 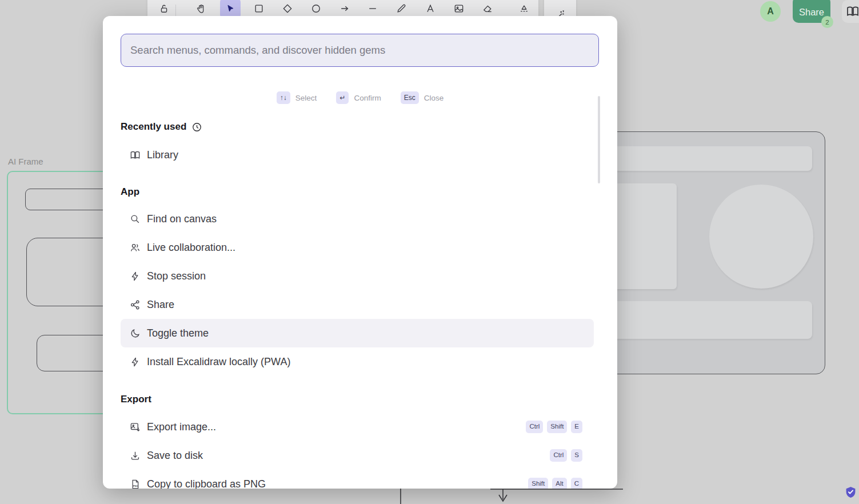 What do you see at coordinates (135, 334) in the screenshot?
I see `moon-icon` at bounding box center [135, 334].